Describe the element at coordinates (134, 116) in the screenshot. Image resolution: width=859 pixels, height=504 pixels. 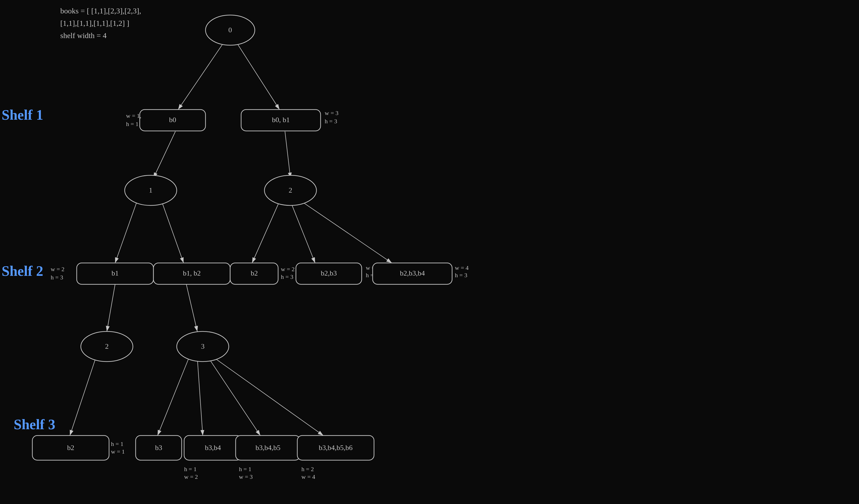
I see `svg-text: w = 1,` at that location.